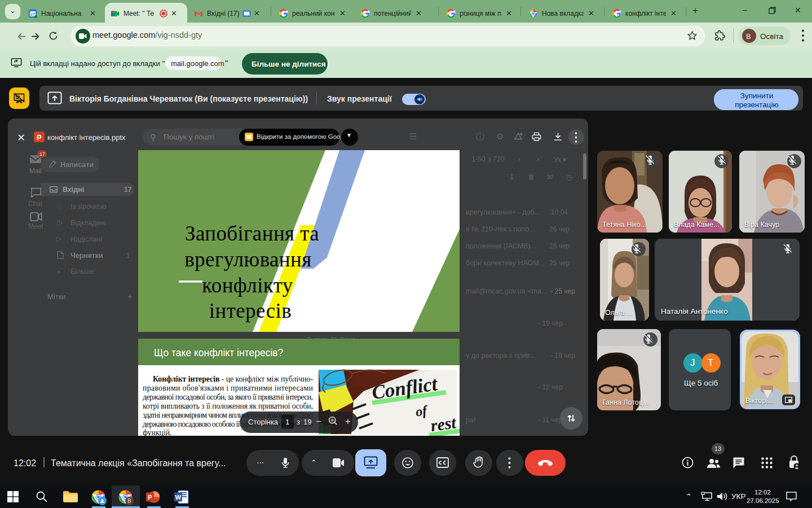 The width and height of the screenshot is (812, 508). What do you see at coordinates (248, 286) in the screenshot?
I see `svg-text: конфлікту` at bounding box center [248, 286].